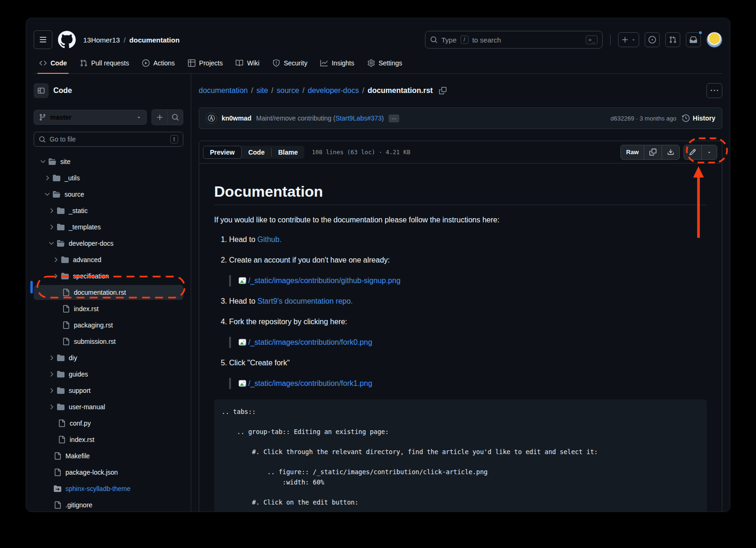  What do you see at coordinates (262, 91) in the screenshot?
I see `breadcrumb-site-link: site` at bounding box center [262, 91].